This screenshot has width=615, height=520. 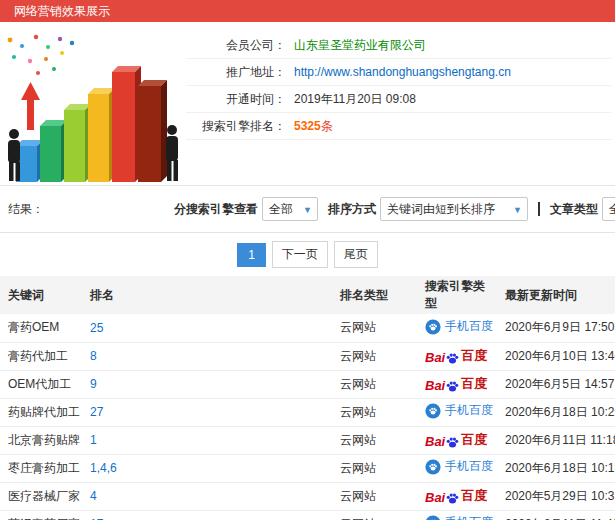 What do you see at coordinates (308, 126) in the screenshot?
I see `rank-count-value: 5325` at bounding box center [308, 126].